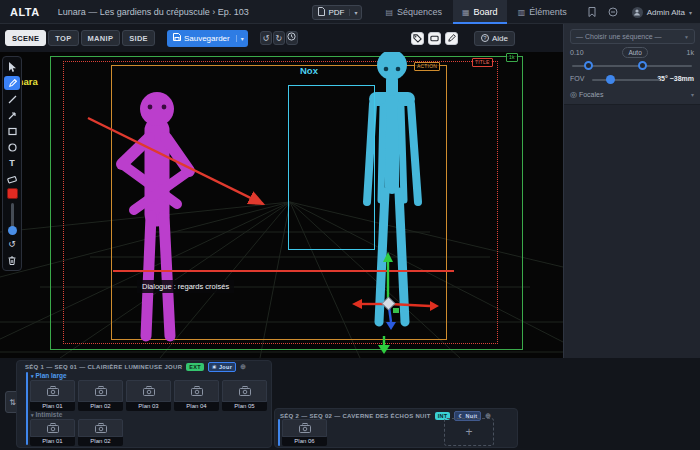  What do you see at coordinates (12, 115) in the screenshot?
I see `arrow-tool` at bounding box center [12, 115].